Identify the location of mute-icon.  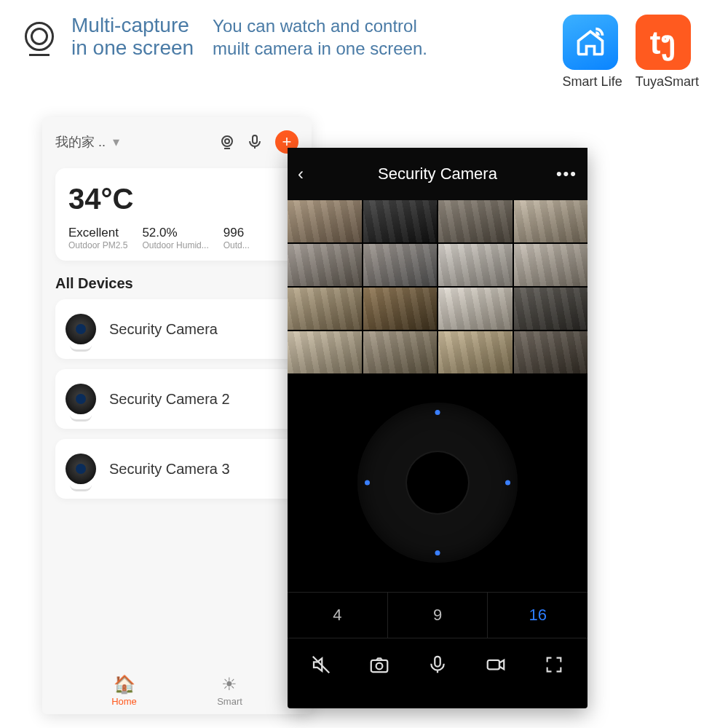
(321, 665).